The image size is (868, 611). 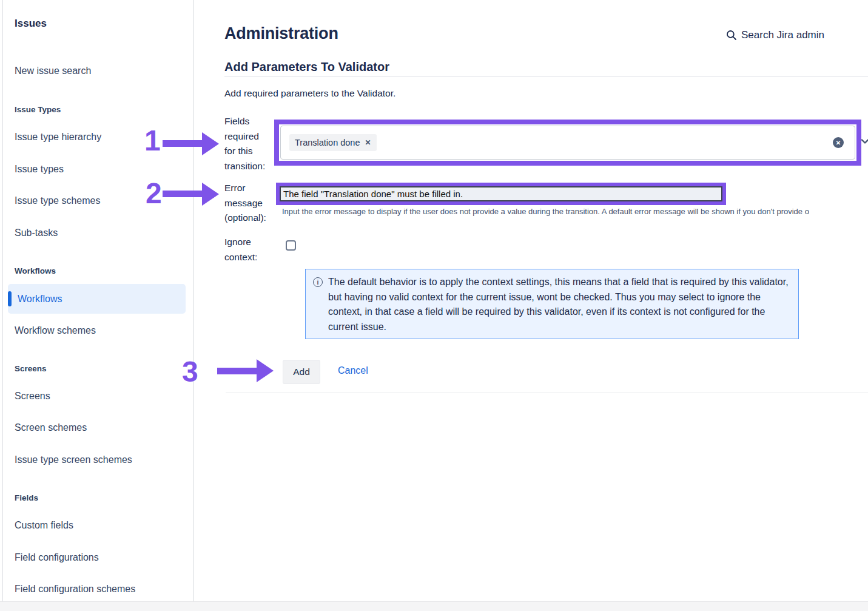 What do you see at coordinates (27, 498) in the screenshot?
I see `sidebar-section-fields: Fields` at bounding box center [27, 498].